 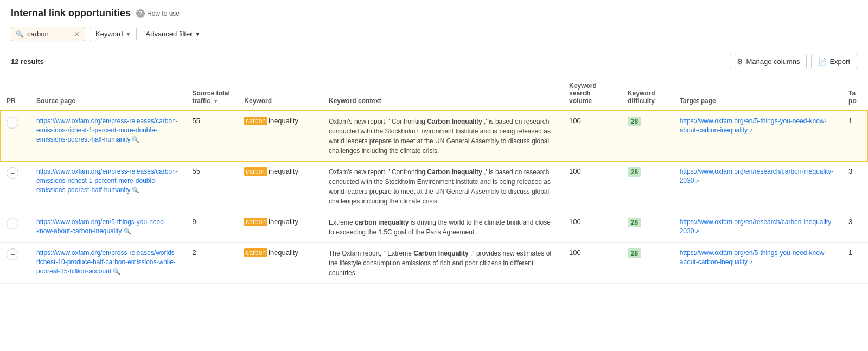 What do you see at coordinates (212, 93) in the screenshot?
I see `col-header-traffic: Source total traffic ▼` at bounding box center [212, 93].